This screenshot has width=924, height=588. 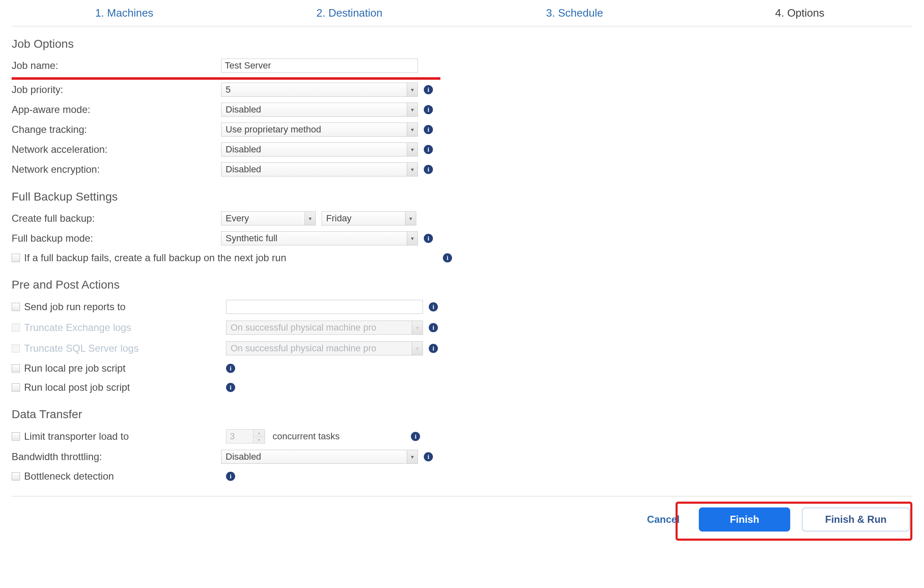 What do you see at coordinates (319, 348) in the screenshot?
I see `trunc-sql-value: On successful physical machine pro` at bounding box center [319, 348].